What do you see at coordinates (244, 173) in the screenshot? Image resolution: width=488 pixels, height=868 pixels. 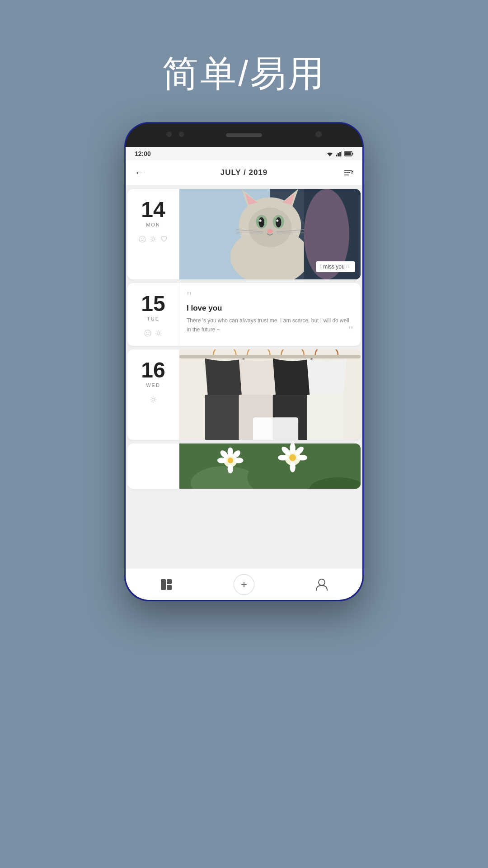 I see `header-title: JULY / 2019` at bounding box center [244, 173].